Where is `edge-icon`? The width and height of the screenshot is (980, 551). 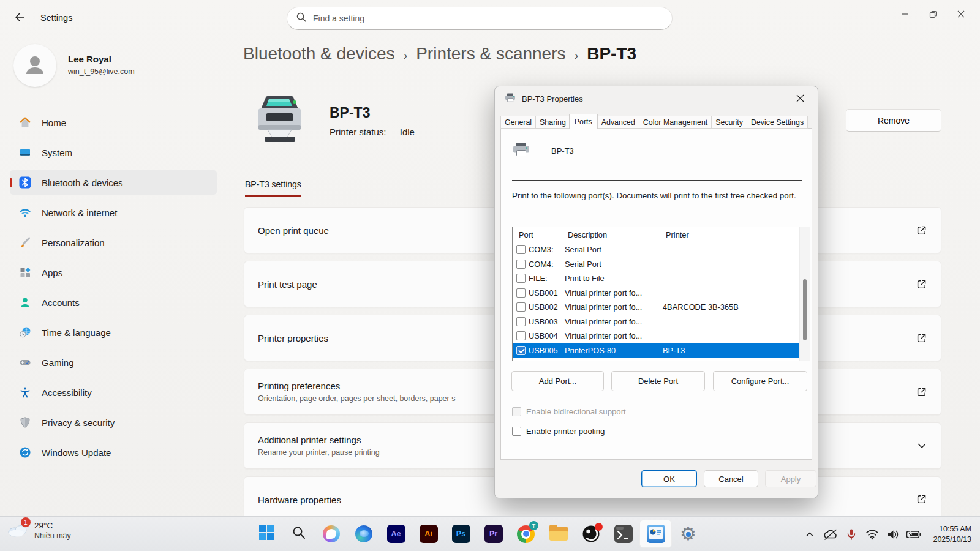
edge-icon is located at coordinates (364, 534).